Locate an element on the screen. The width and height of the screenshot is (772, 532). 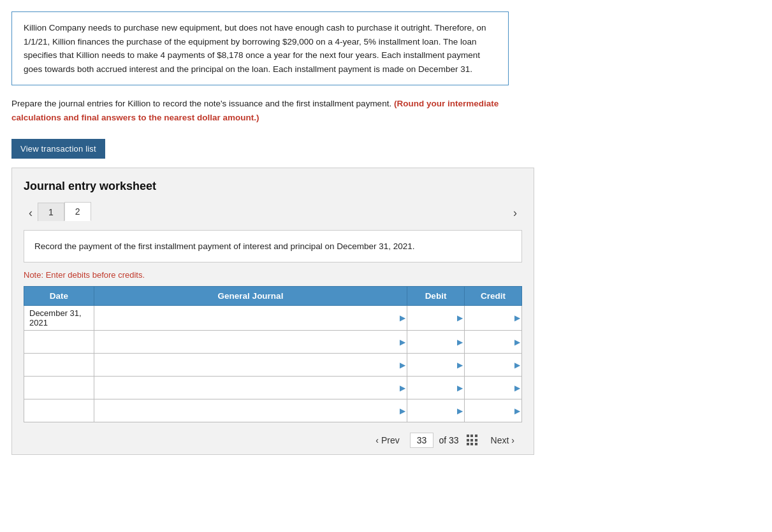
worksheet-title: Journal entry worksheet is located at coordinates (273, 186).